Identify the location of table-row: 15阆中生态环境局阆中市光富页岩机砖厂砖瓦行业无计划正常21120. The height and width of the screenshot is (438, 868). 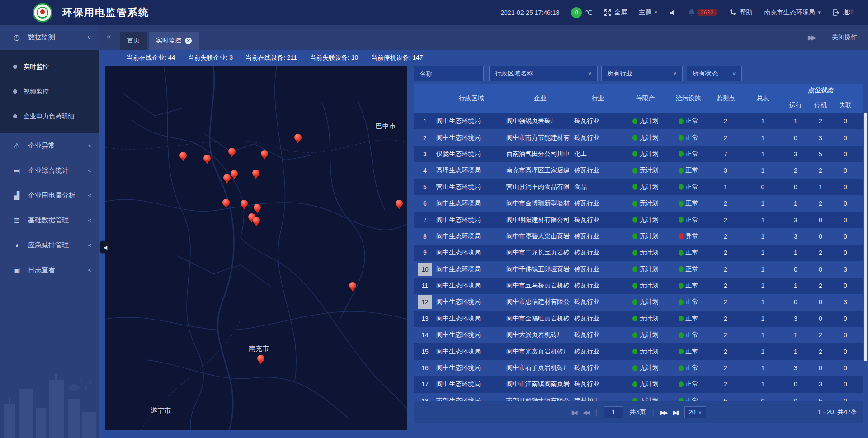
(638, 351).